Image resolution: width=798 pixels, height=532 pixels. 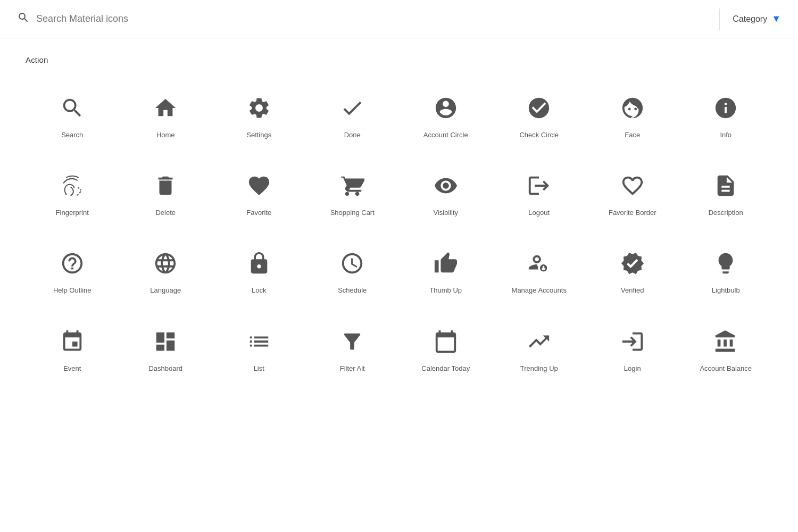 I want to click on icon-item-shopping-cart: Shopping Cart, so click(x=353, y=193).